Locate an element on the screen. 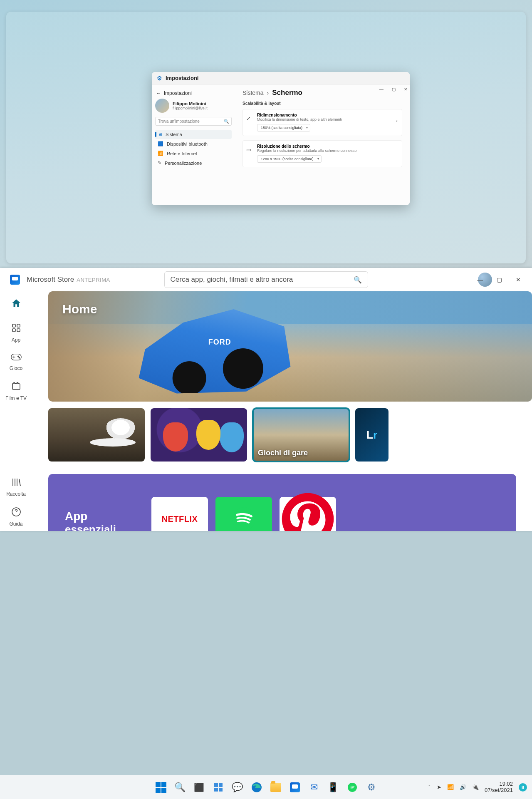 The width and height of the screenshot is (532, 799). settings-sidebar: ← Impostazioni Filippo Molinini filippom… is located at coordinates (193, 145).